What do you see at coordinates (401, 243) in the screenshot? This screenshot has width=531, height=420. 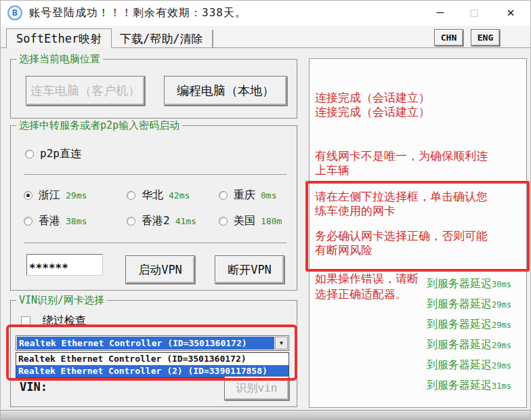 I see `confirm-nic-note: 务必确认网卡选择正确，否则可能 有断网风险` at bounding box center [401, 243].